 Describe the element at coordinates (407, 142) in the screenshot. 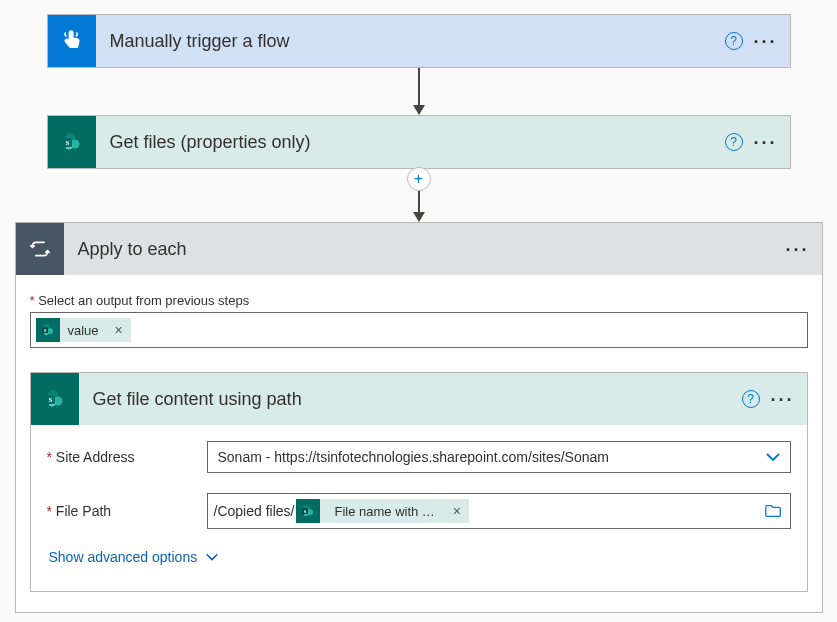

I see `step-title: Get files (properties only)` at that location.